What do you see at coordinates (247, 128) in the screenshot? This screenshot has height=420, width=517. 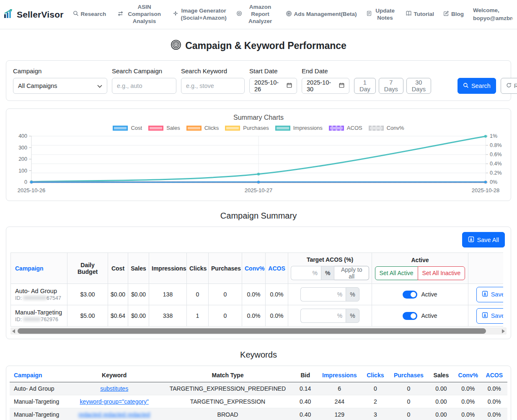 I see `legend-item-purchases: Purchases` at bounding box center [247, 128].